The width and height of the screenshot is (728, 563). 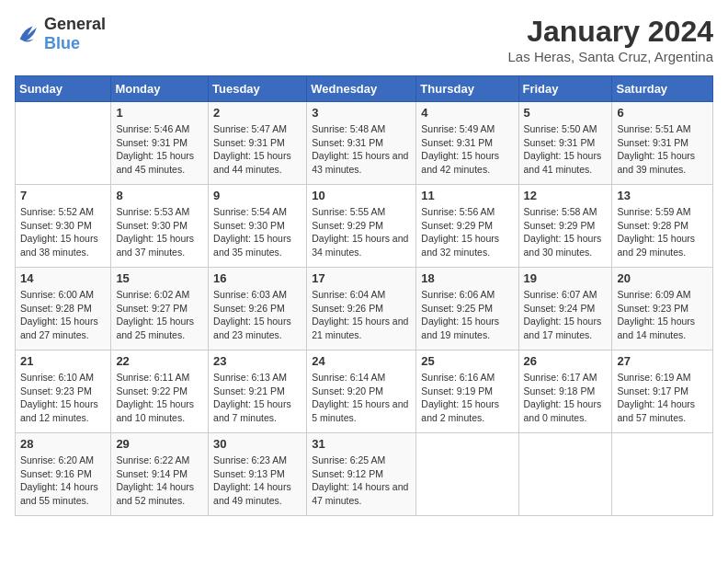 I want to click on calendar-cell: 26Sunrise: 6:17 AMSunset: 9:18 PMDayligh…, so click(x=565, y=392).